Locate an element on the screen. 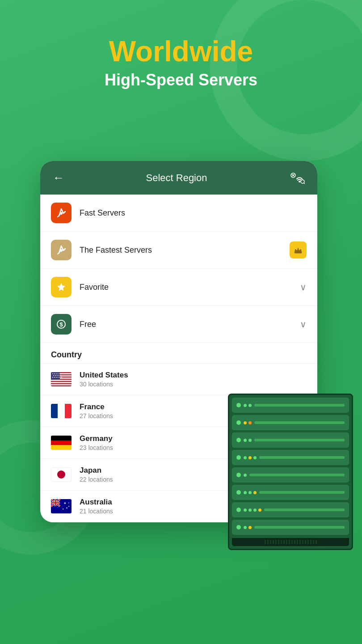  fastest-servers-item: The Fastest Servers is located at coordinates (179, 250).